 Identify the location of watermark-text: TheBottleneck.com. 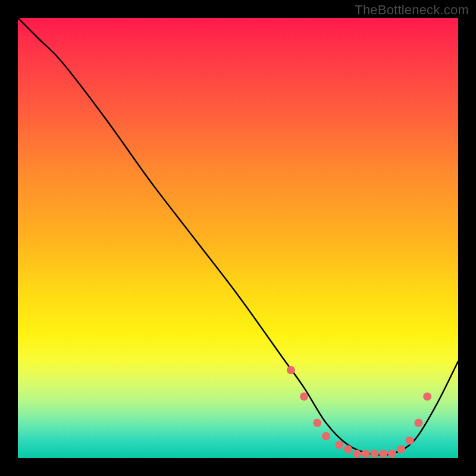
(412, 10).